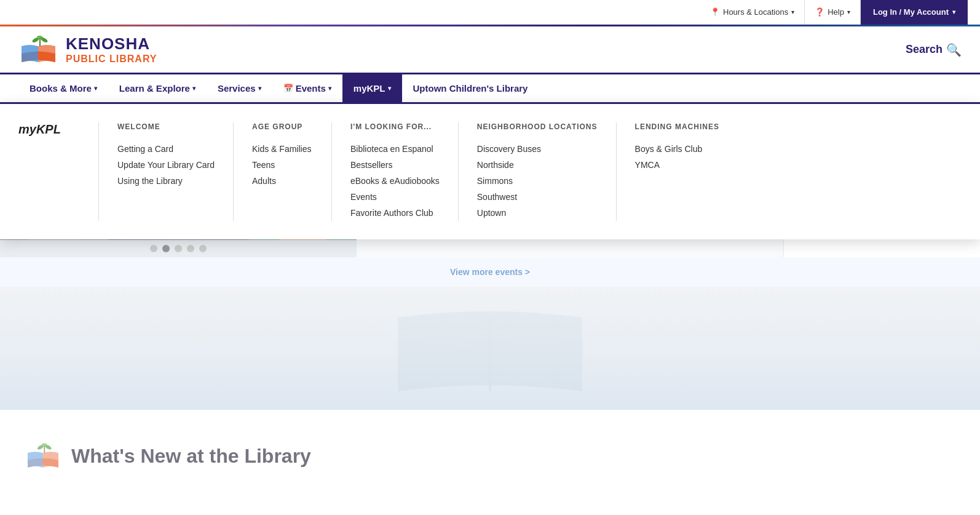  I want to click on age-link-teens: Teens, so click(283, 165).